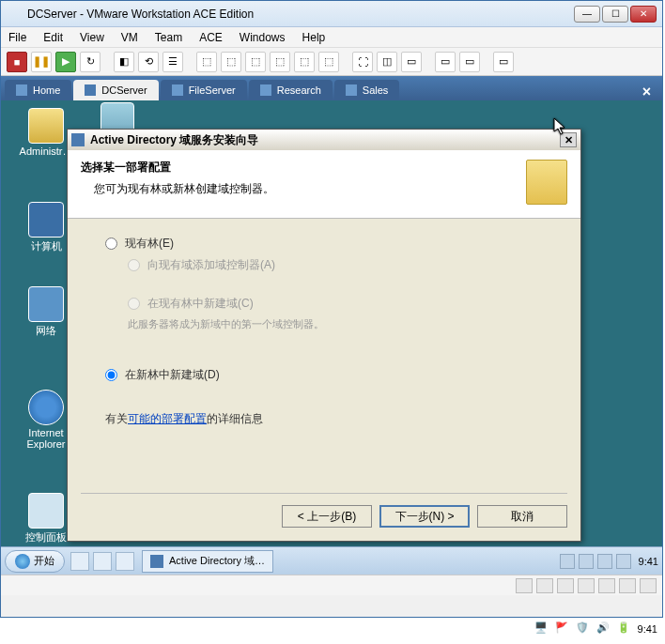 This screenshot has width=665, height=644. Describe the element at coordinates (522, 516) in the screenshot. I see `cancel-button: 取消` at that location.